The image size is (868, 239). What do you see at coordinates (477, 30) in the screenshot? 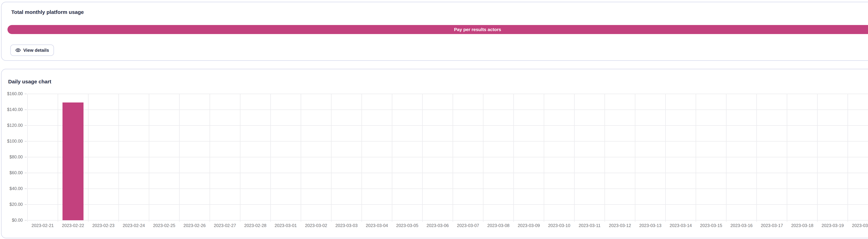
I see `usage-bar-segment-label: Pay per results actors` at bounding box center [477, 30].